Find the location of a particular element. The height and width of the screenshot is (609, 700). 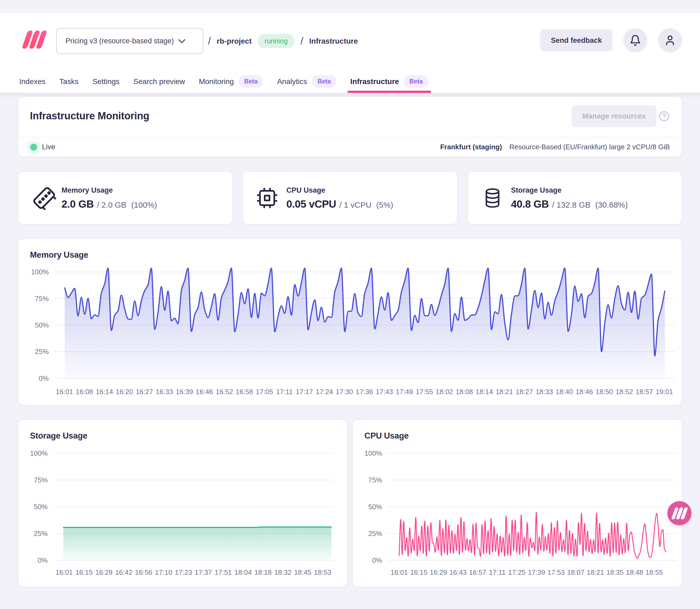

x-tick-label: 17:43 is located at coordinates (384, 392).